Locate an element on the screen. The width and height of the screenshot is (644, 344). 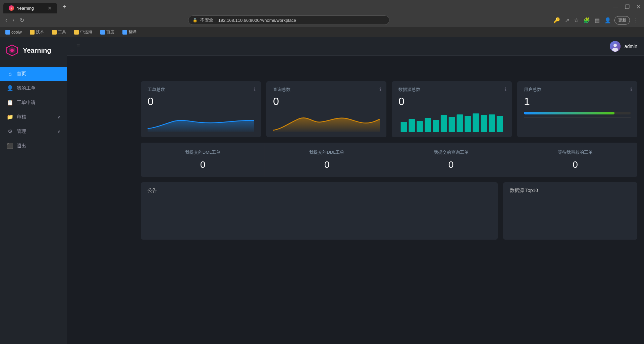
stat-card-datasources: 数据源总数 0 ℹ is located at coordinates (452, 109).